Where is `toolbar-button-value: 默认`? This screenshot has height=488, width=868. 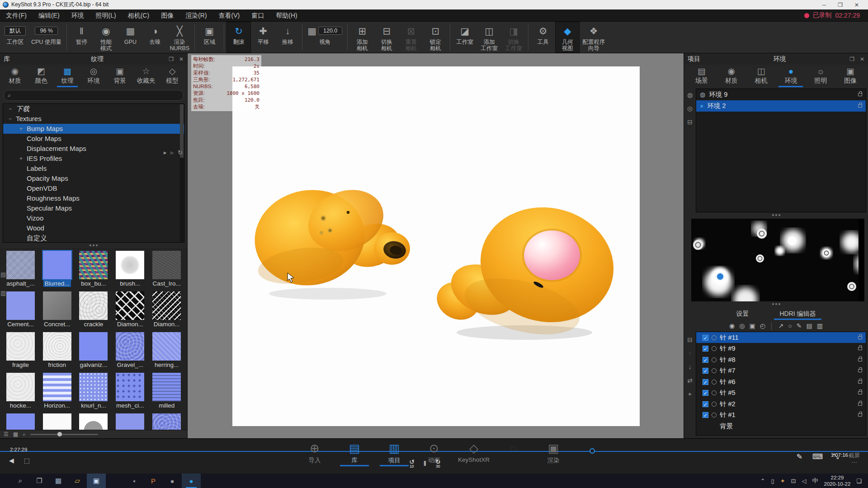
toolbar-button-value: 默认 is located at coordinates (15, 31).